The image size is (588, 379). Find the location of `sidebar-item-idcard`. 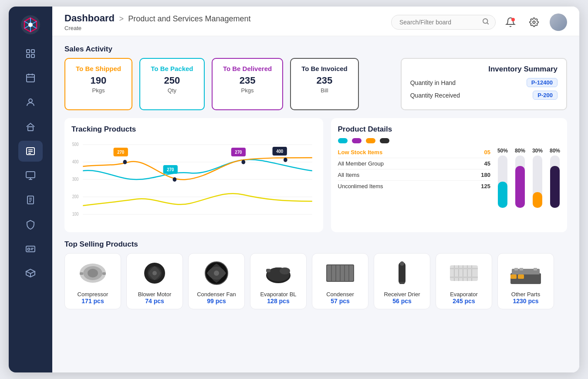

sidebar-item-idcard is located at coordinates (30, 249).